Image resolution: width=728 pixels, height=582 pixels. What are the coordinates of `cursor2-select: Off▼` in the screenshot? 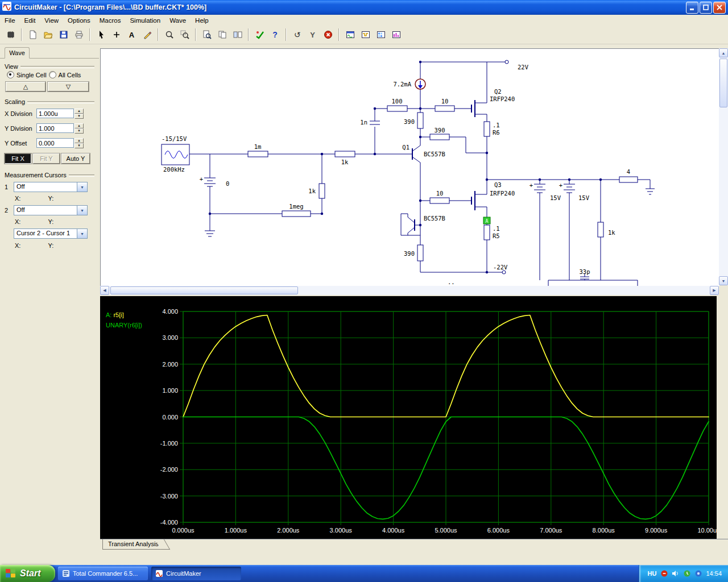 It's located at (51, 210).